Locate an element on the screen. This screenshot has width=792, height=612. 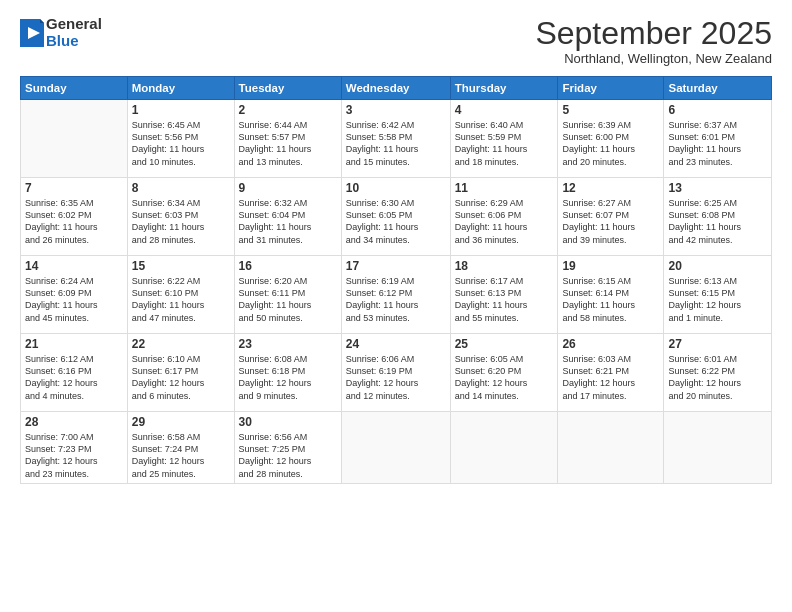
day-info: Sunrise: 6:58 AM Sunset: 7:24 PM Dayligh… is located at coordinates (181, 456).